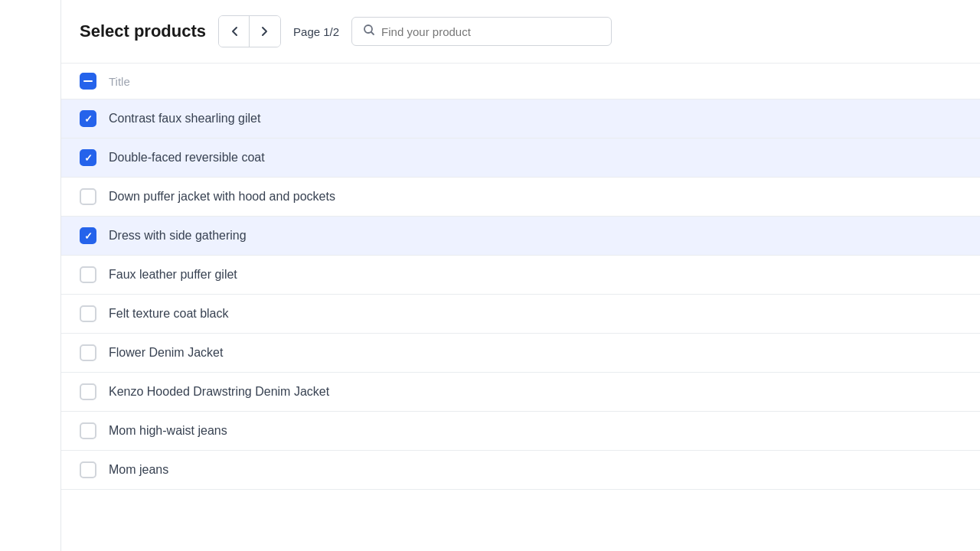  What do you see at coordinates (521, 236) in the screenshot?
I see `list-item: ✓Dress with side gathering` at bounding box center [521, 236].